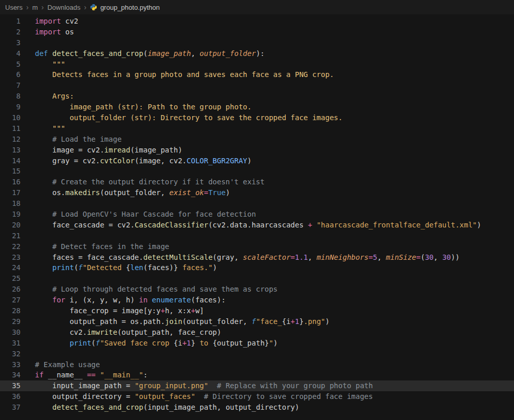 The height and width of the screenshot is (420, 514). What do you see at coordinates (10, 354) in the screenshot?
I see `line-number: 32` at bounding box center [10, 354].